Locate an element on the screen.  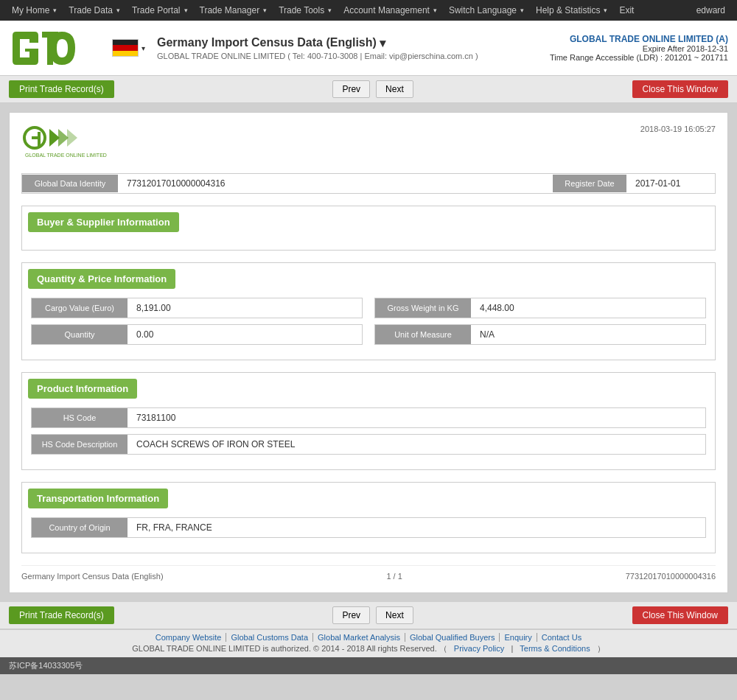
register-date-label: Register Date is located at coordinates (590, 183).